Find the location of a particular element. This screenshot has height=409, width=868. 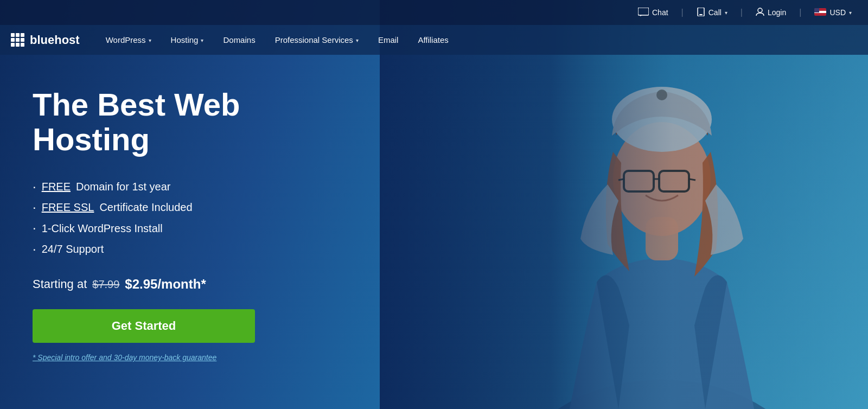

user-icon is located at coordinates (760, 13).